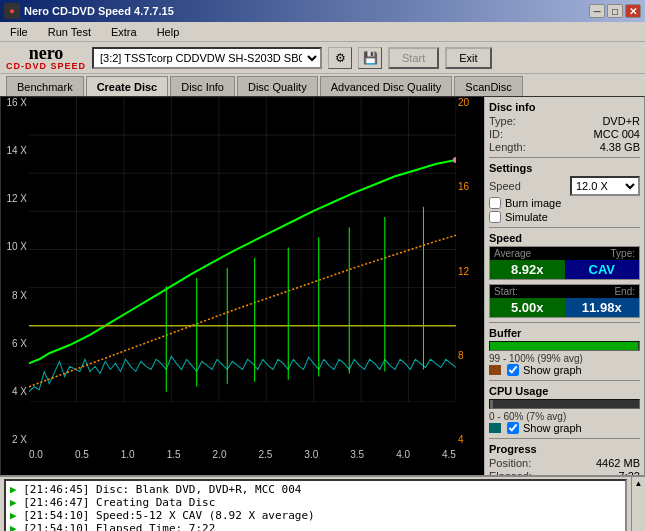 This screenshot has width=645, height=531. Describe the element at coordinates (468, 58) in the screenshot. I see `exit-button: Exit` at that location.